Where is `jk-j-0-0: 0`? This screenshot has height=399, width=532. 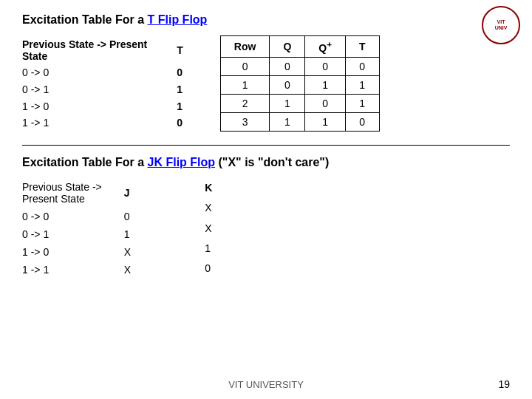
jk-j-0-0: 0 is located at coordinates (132, 216).